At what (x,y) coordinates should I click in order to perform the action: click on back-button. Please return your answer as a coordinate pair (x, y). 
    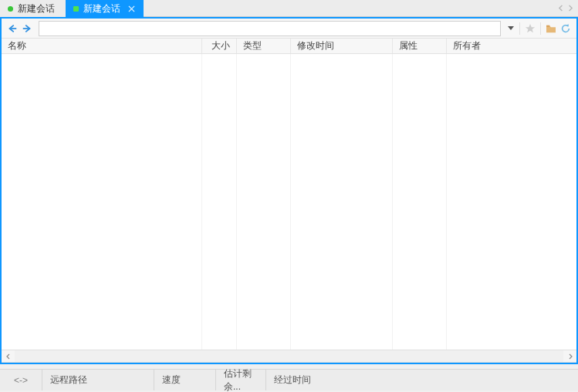
    Looking at the image, I should click on (12, 29).